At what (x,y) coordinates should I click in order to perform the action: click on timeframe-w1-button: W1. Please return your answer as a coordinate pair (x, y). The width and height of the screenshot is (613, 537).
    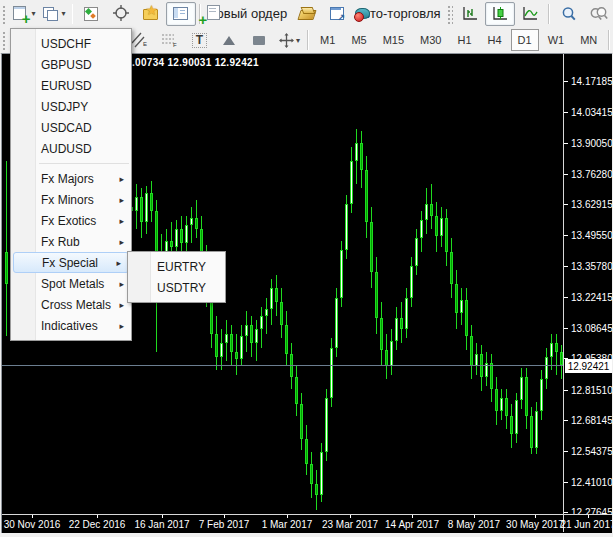
    Looking at the image, I should click on (556, 40).